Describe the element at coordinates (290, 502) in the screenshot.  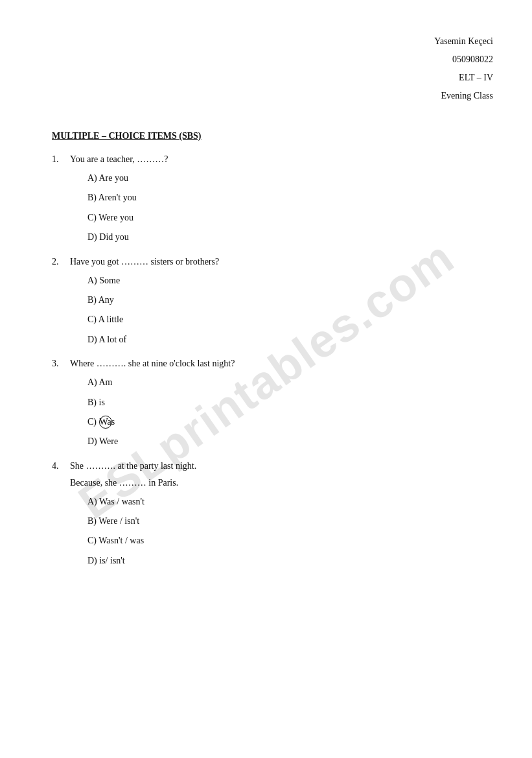
I see `option-4-1: A) Was / wasn't` at that location.